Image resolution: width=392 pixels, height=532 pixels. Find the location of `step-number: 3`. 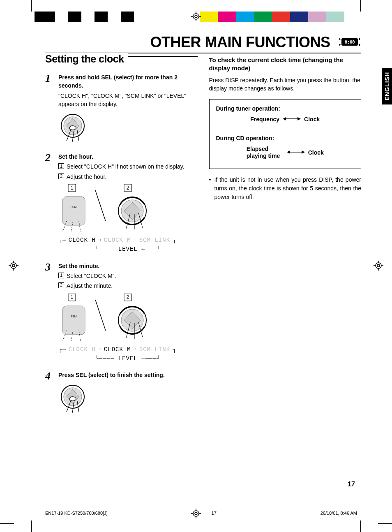

step-number: 3 is located at coordinates (50, 312).